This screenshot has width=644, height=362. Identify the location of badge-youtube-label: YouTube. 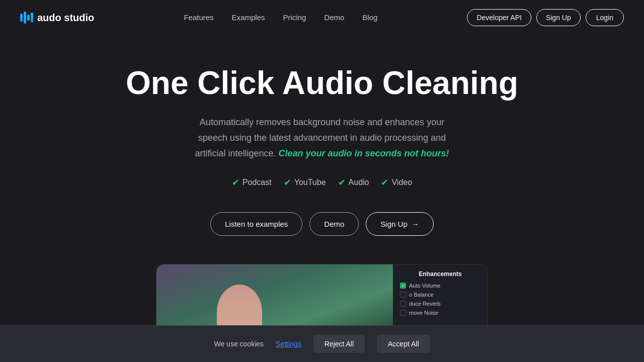
(310, 183).